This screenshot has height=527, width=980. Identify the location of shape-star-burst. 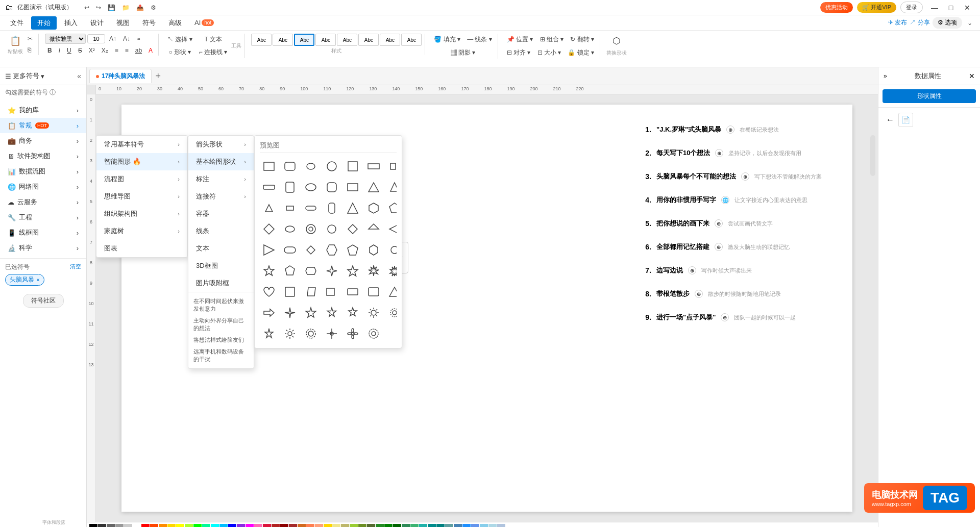
(374, 271).